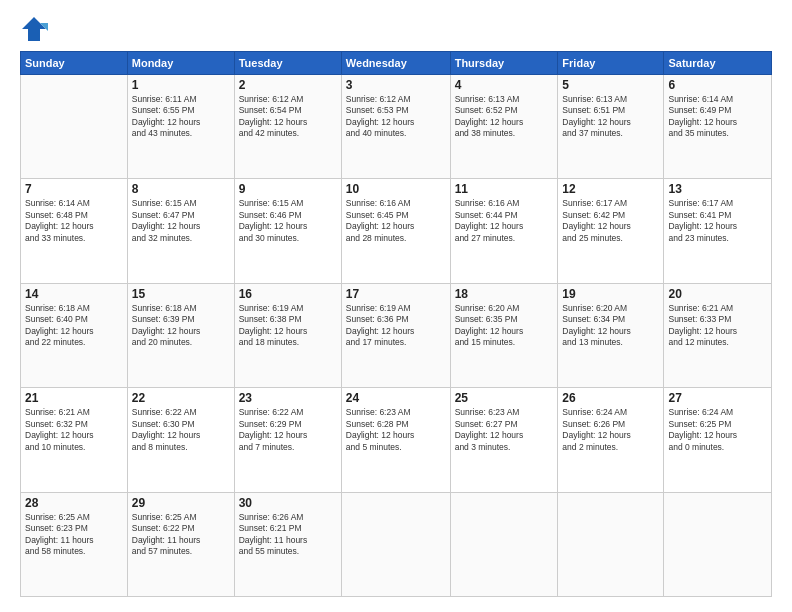  I want to click on day-number: 17, so click(396, 294).